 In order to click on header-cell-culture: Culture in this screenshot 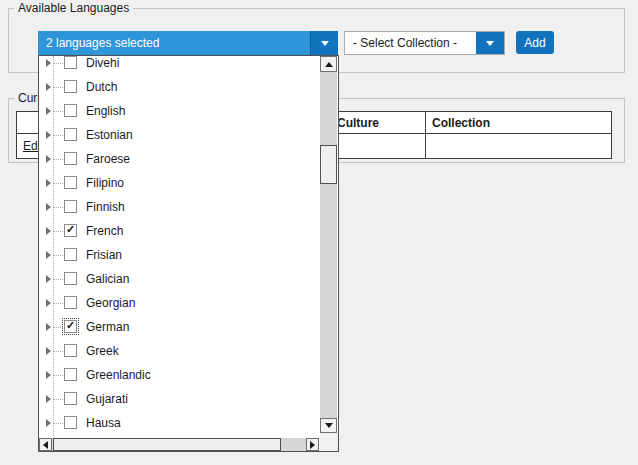, I will do `click(378, 123)`.